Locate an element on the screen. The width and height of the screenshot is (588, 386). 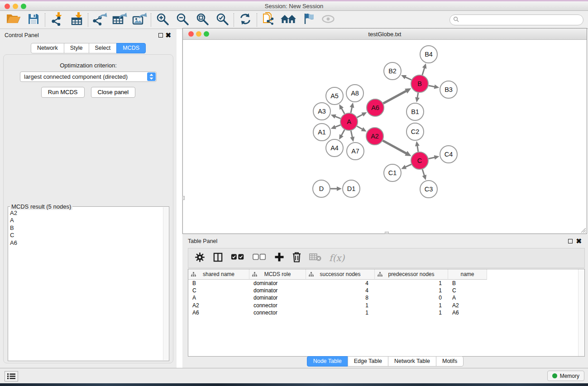
mcds-result-list: A2ABCA6 is located at coordinates (85, 285).